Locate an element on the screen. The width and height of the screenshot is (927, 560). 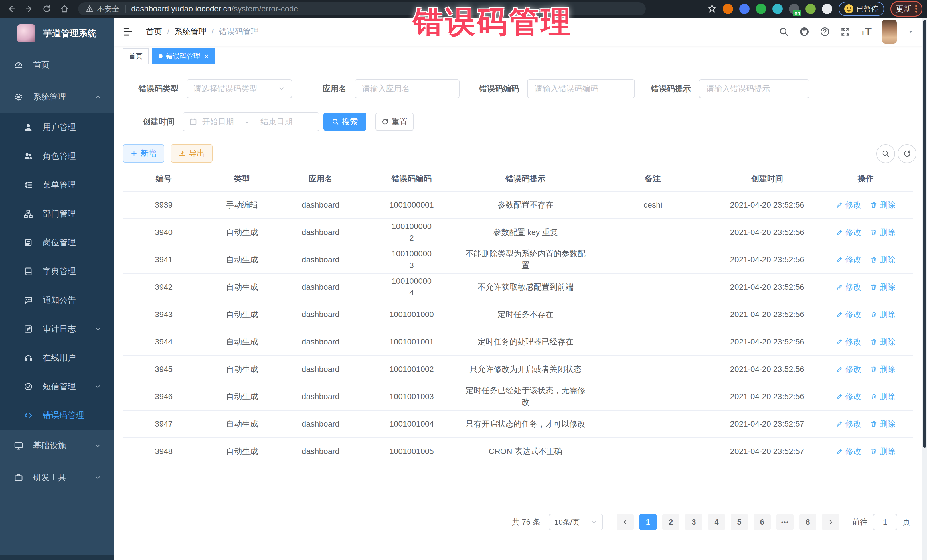
row-message: 只有开启状态的任务，才可以修改 is located at coordinates (526, 424).